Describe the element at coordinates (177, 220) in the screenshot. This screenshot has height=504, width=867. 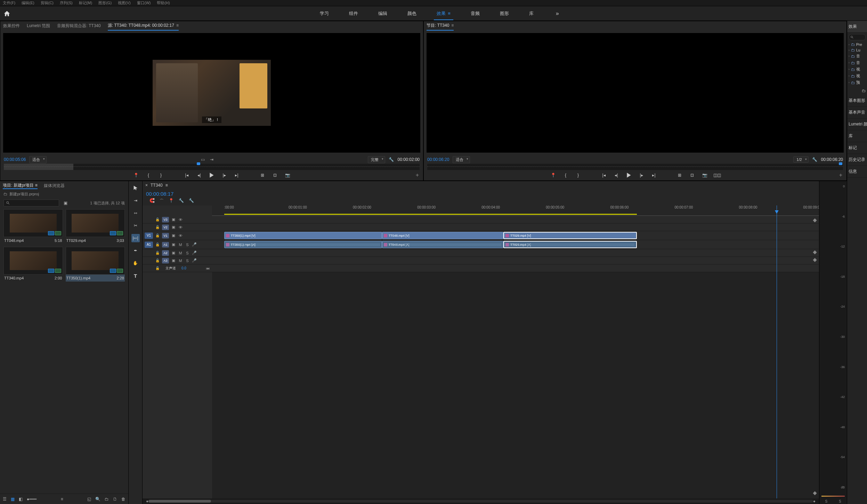
I see `track-header-v3: 🔓V3▣👁` at that location.